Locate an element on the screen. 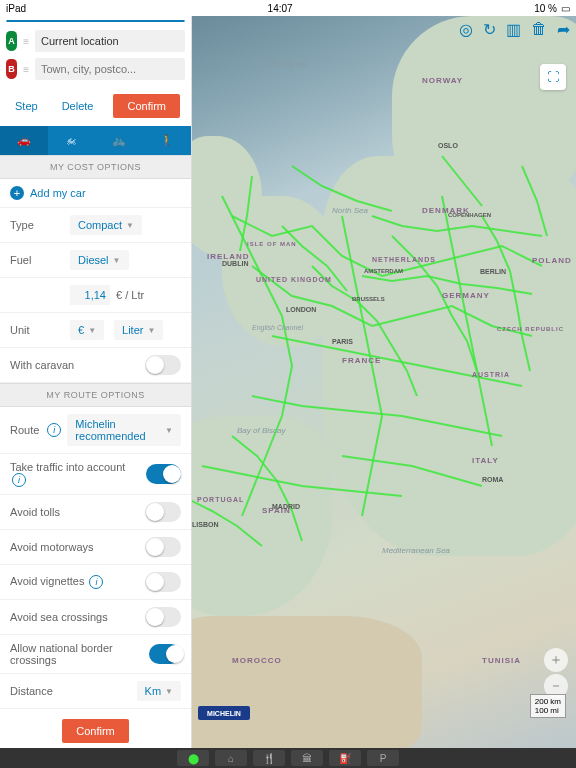 The height and width of the screenshot is (768, 576). confirm-route-button: Confirm is located at coordinates (96, 731).